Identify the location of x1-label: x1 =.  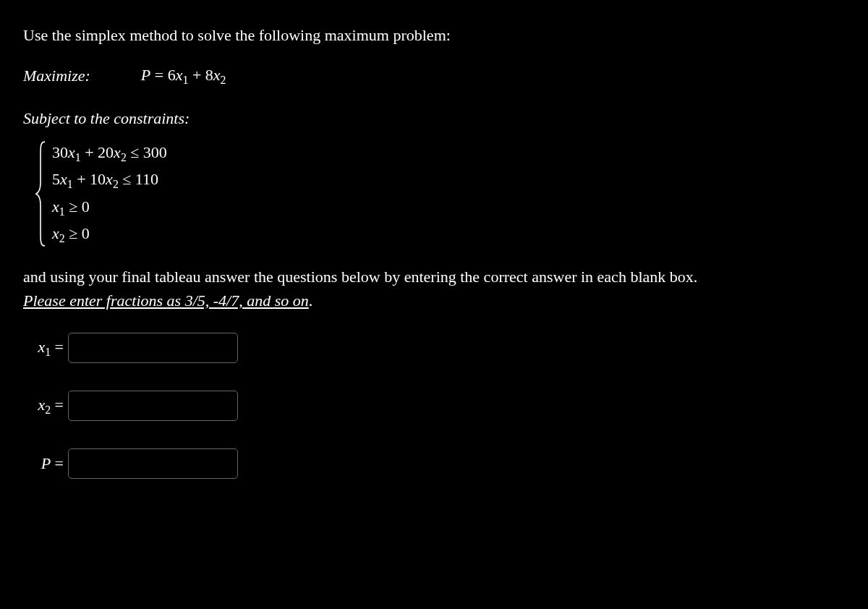
(43, 348).